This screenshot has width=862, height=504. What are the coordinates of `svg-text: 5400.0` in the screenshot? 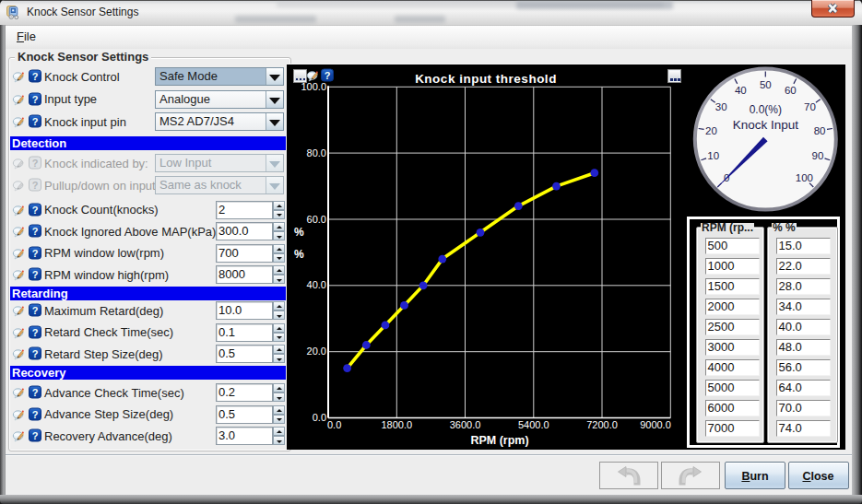 It's located at (534, 425).